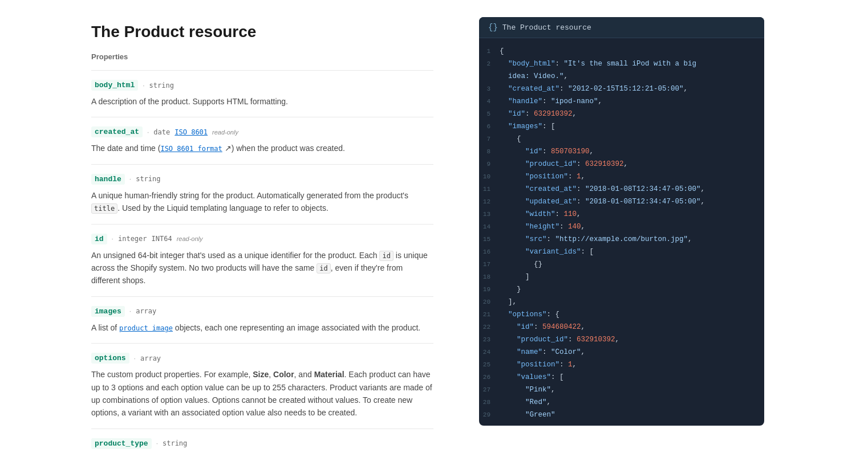 This screenshot has height=453, width=868. I want to click on line-content: "name": "Color",, so click(627, 352).